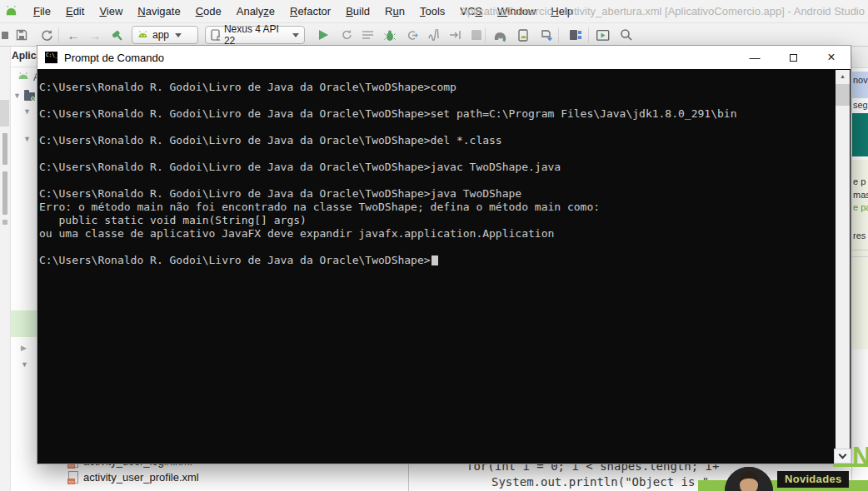 This screenshot has height=491, width=868. Describe the element at coordinates (432, 12) in the screenshot. I see `menu-tools: Tools` at that location.